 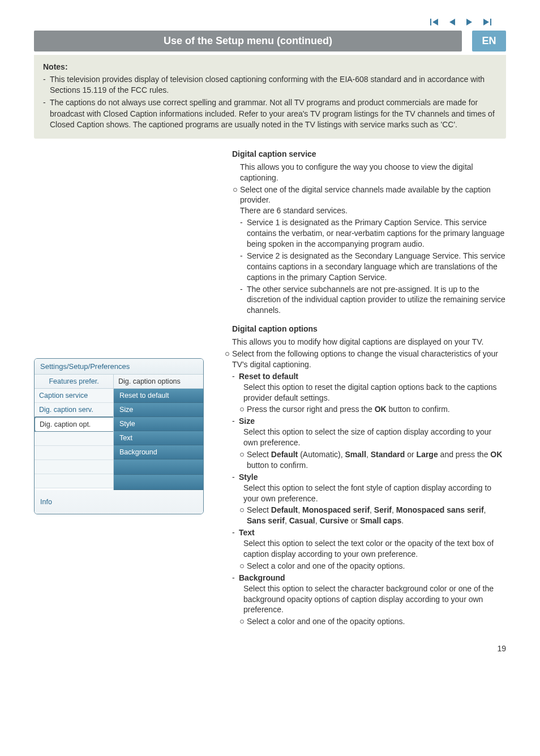 I want to click on list-item: Select one of the digital service channe…, so click(x=373, y=195).